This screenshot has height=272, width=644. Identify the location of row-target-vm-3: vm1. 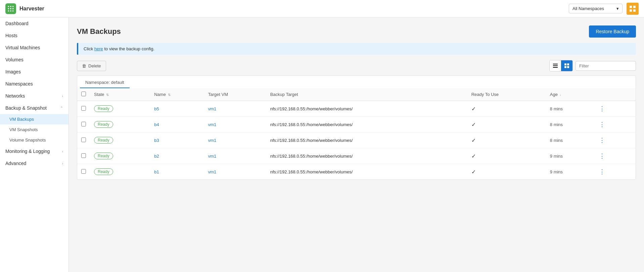
(235, 156).